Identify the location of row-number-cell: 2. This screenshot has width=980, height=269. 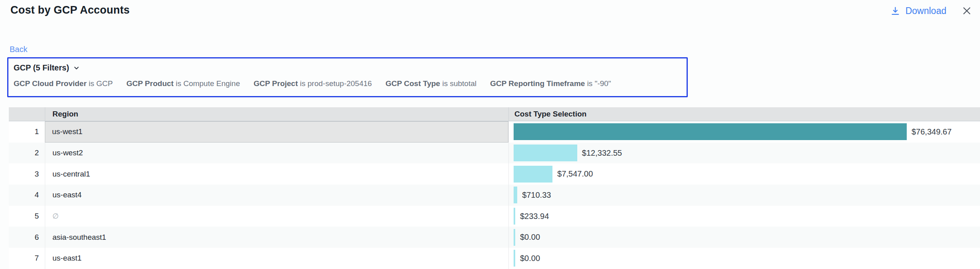
(27, 153).